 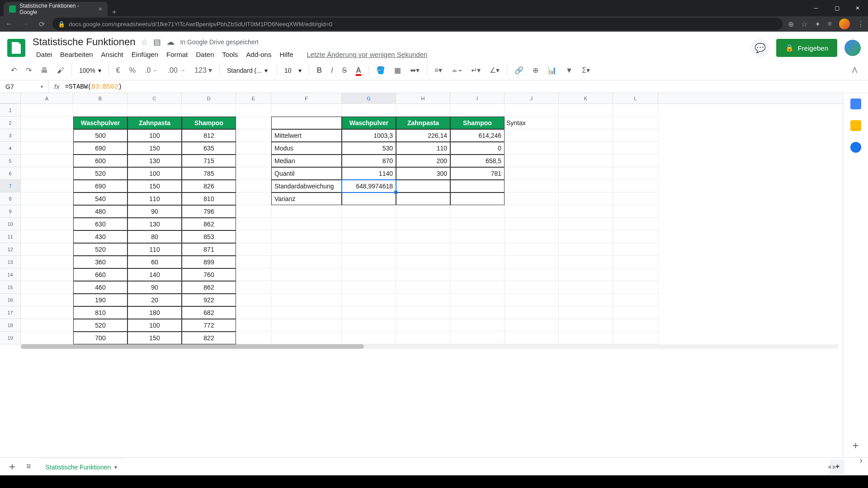 I want to click on cell-C9: 90, so click(x=155, y=211).